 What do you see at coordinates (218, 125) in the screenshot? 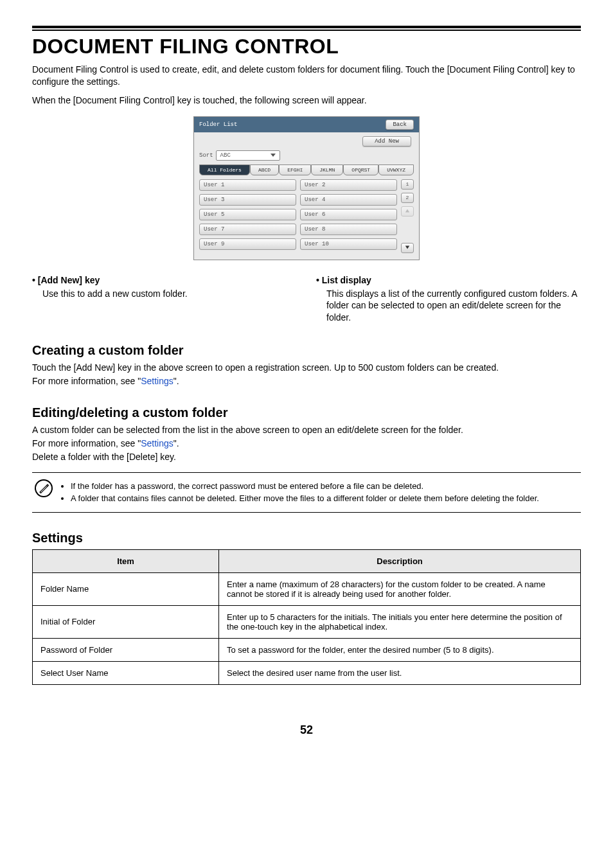
I see `panel-title: Folder List` at bounding box center [218, 125].